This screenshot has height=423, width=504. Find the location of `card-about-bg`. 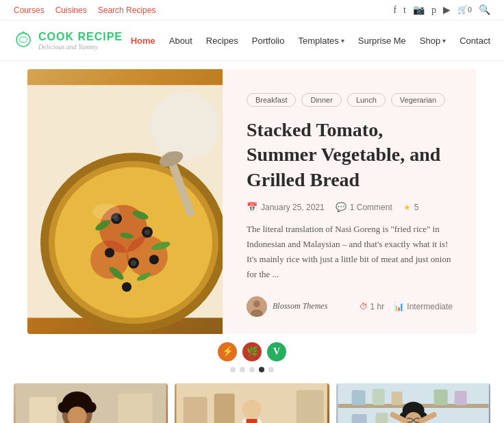

card-about-bg is located at coordinates (90, 403).